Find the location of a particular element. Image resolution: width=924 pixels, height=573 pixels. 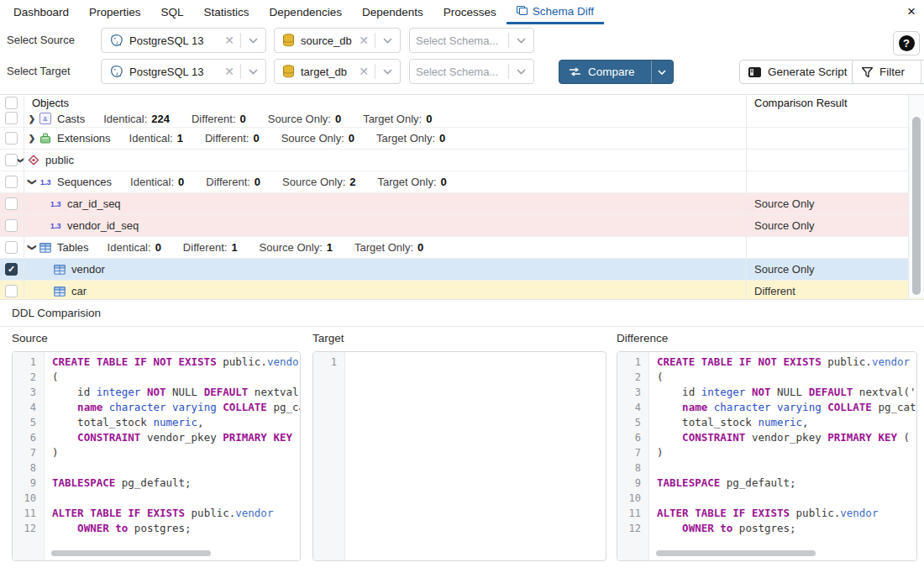

row-checkbox-Tables is located at coordinates (12, 247).